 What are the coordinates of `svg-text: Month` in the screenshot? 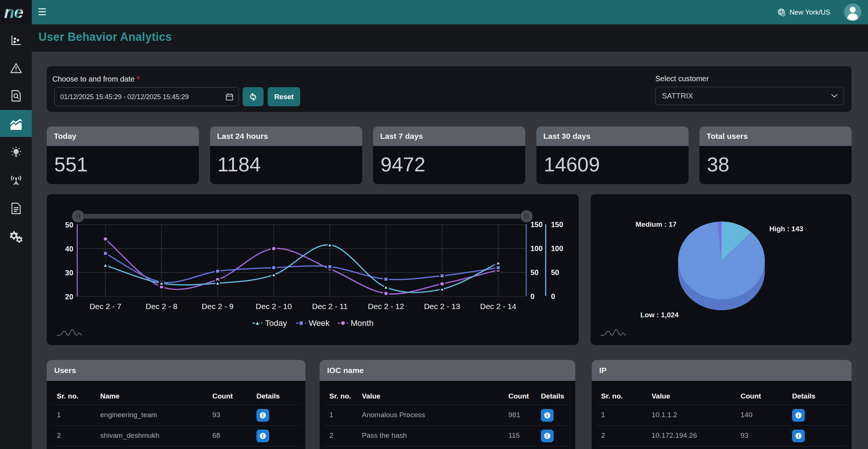 It's located at (362, 323).